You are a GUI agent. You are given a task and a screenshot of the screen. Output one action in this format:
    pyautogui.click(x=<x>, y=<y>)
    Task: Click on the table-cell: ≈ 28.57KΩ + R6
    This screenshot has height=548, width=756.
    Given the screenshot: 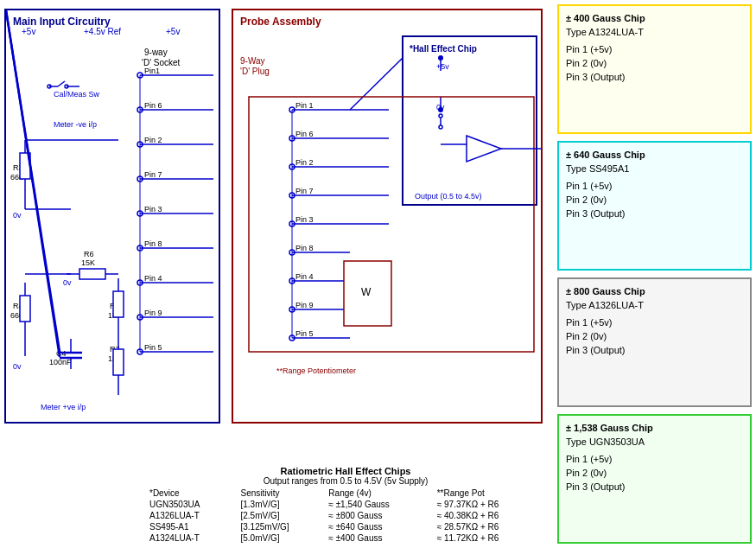 What is the action you would take?
    pyautogui.click(x=489, y=527)
    